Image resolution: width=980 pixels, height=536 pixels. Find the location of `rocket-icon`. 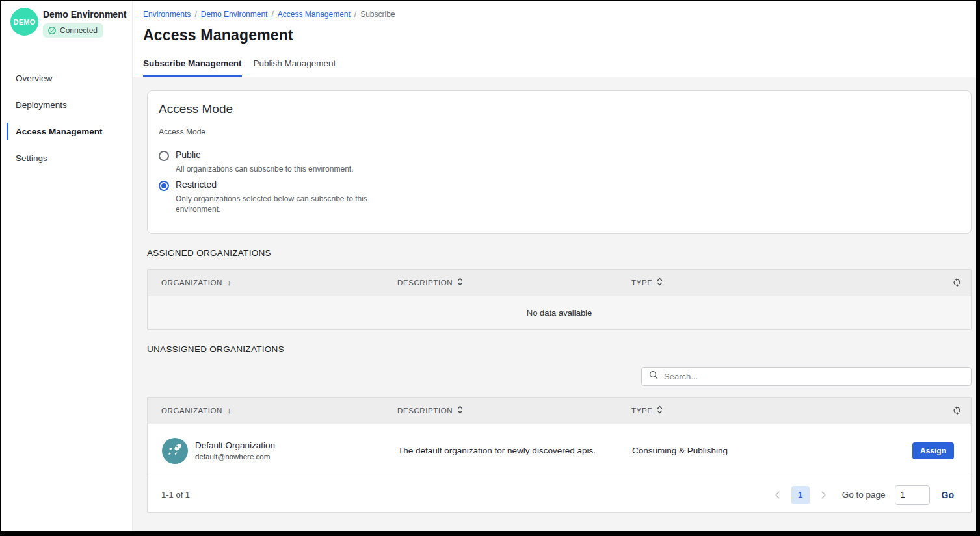

rocket-icon is located at coordinates (175, 451).